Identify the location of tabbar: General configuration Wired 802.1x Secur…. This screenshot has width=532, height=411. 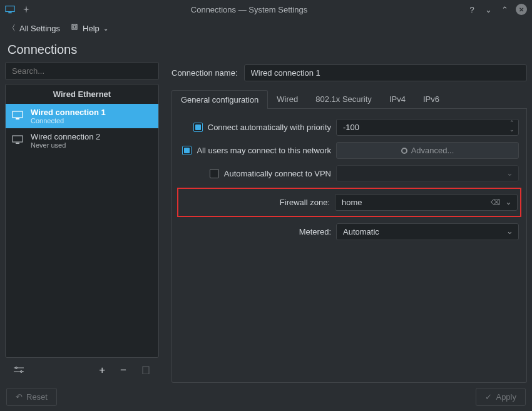
(349, 99).